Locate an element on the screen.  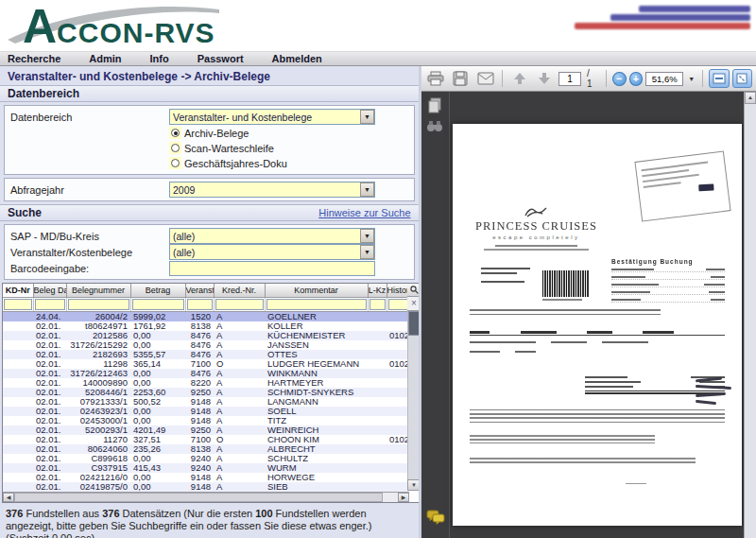
scroll-right-icon: ▶ is located at coordinates (404, 497).